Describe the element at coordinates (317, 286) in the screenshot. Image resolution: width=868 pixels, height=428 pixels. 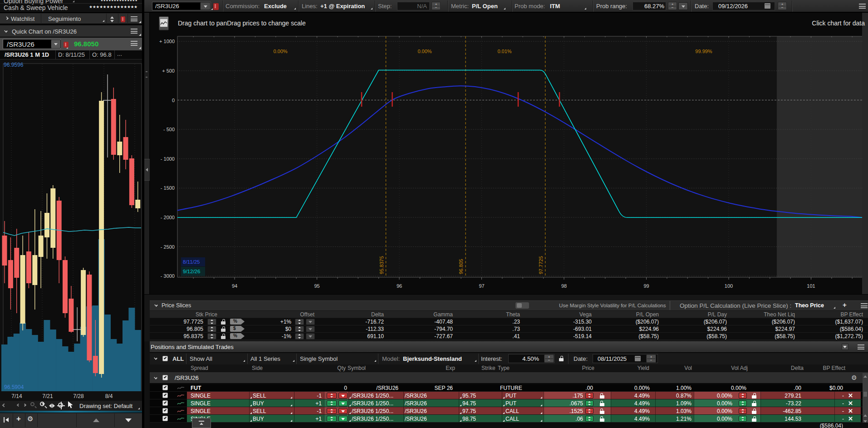
I see `svg-text: 95` at that location.